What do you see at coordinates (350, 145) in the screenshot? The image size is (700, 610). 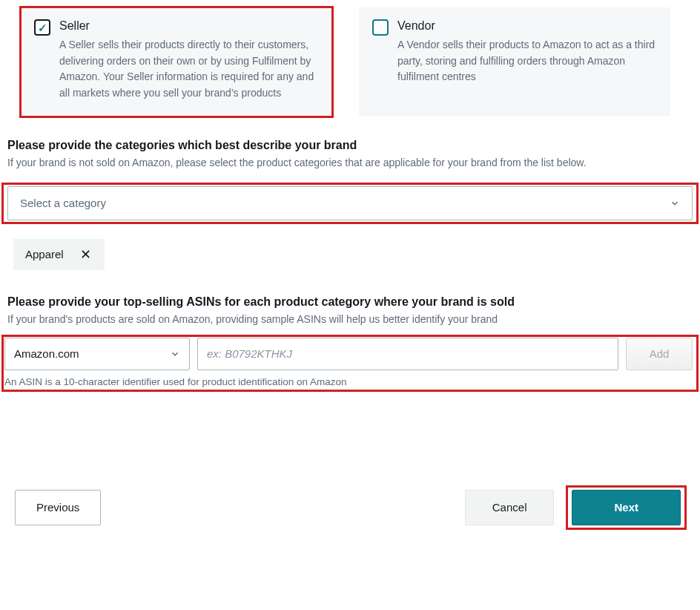 I see `categories-heading: Please provide the categories which best…` at bounding box center [350, 145].